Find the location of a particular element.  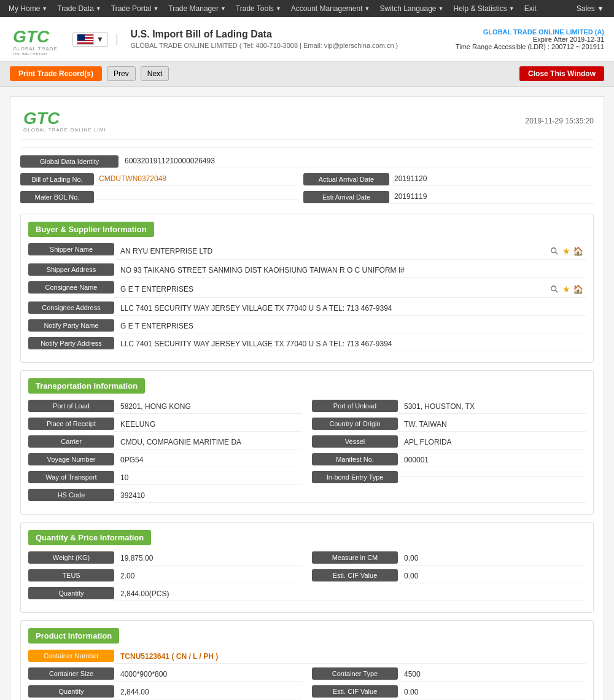

nav-help-statistics: Help & Statistics ▼ is located at coordinates (484, 9).